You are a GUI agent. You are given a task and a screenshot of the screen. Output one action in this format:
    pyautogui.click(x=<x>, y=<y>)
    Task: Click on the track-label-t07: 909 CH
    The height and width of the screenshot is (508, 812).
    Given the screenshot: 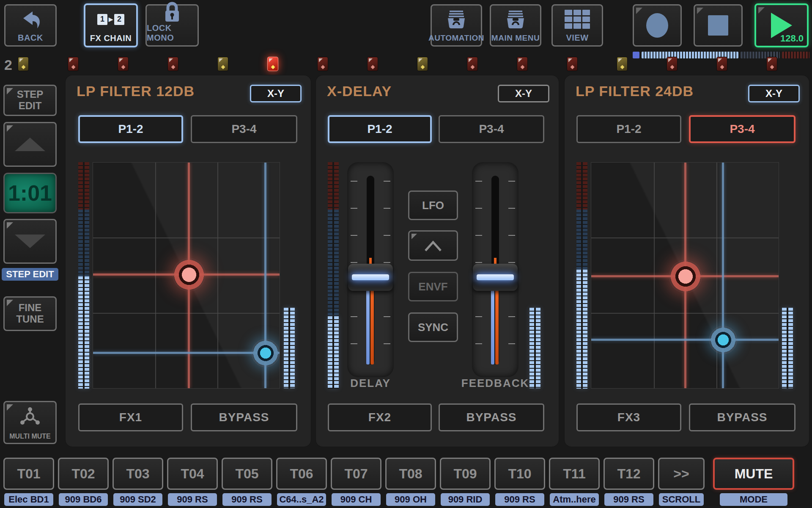 What is the action you would take?
    pyautogui.click(x=356, y=500)
    